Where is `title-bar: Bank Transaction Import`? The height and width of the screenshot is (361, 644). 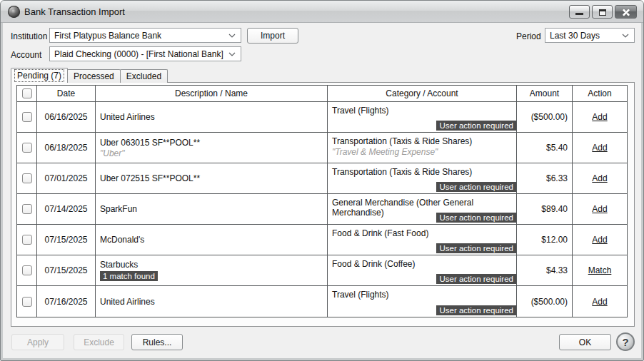
title-bar: Bank Transaction Import is located at coordinates (322, 11).